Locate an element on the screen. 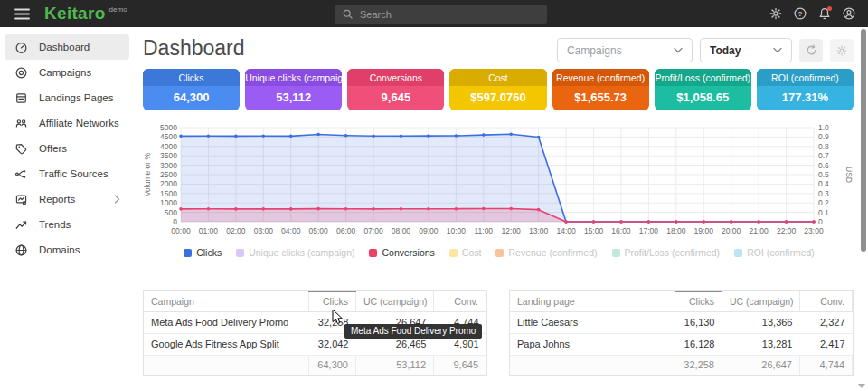  gauge-icon is located at coordinates (22, 47).